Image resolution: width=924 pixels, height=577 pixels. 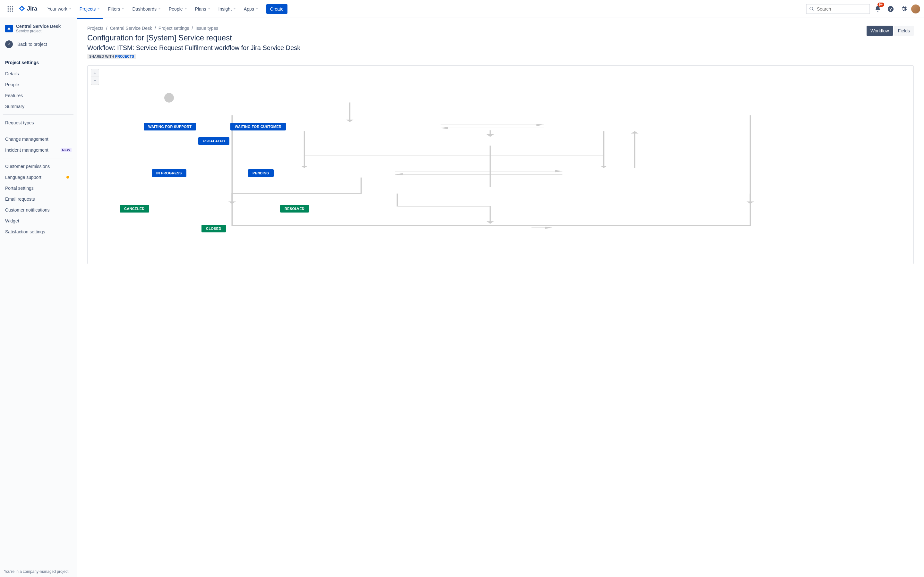 What do you see at coordinates (214, 141) in the screenshot?
I see `workflow-node-esc: ESCALATED` at bounding box center [214, 141].